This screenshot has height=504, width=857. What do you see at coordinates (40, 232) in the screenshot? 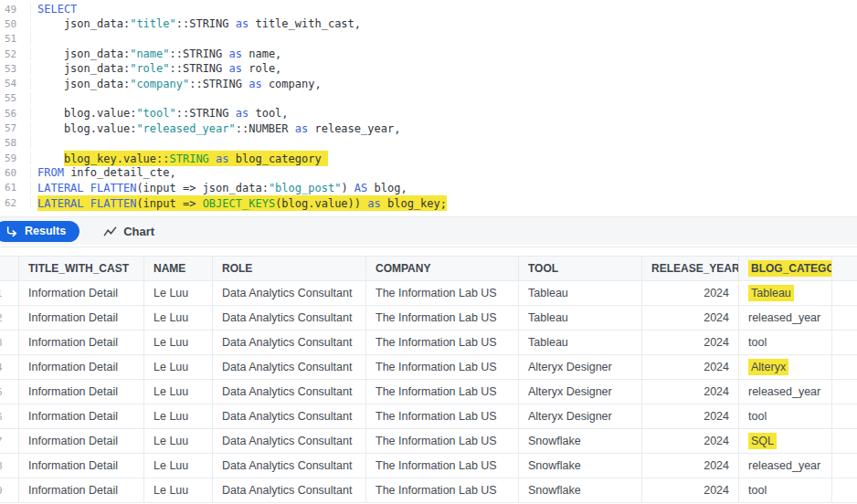
I see `results-tab: Results` at bounding box center [40, 232].